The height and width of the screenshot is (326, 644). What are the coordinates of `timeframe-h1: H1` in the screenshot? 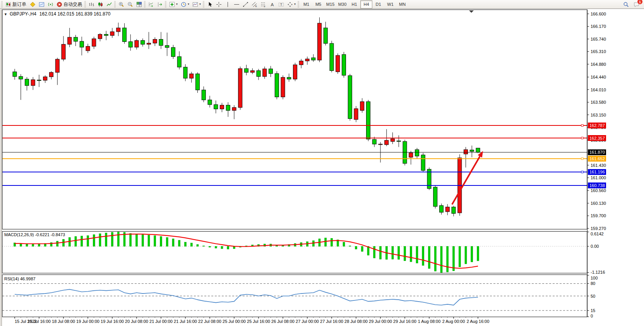 It's located at (355, 5).